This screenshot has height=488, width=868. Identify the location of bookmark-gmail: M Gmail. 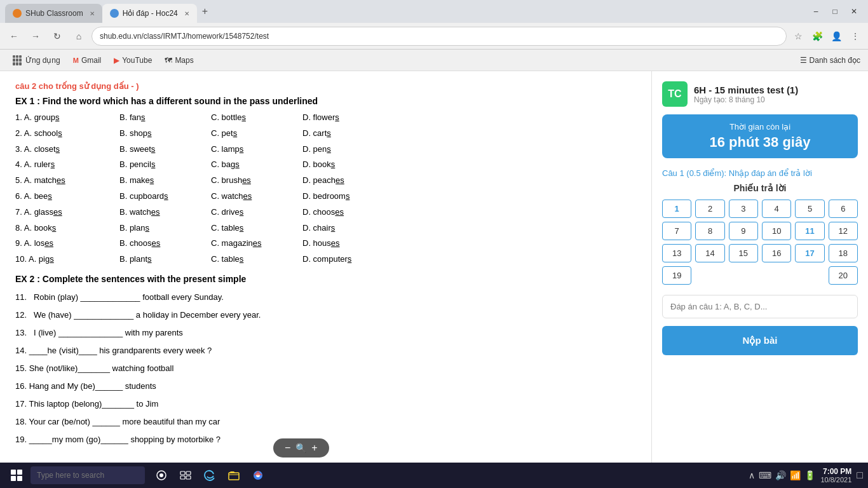
(88, 60).